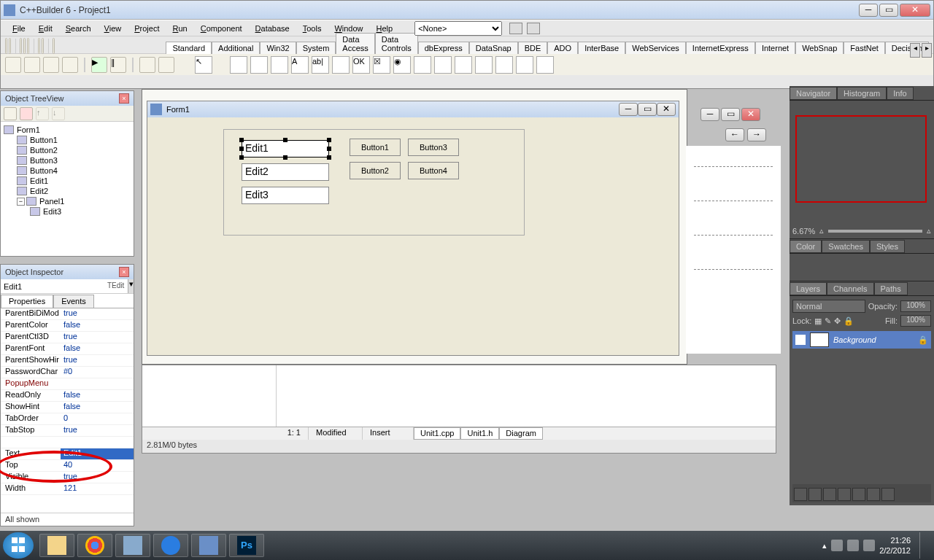 This screenshot has width=934, height=560. I want to click on form-close-button: ✕, so click(666, 109).